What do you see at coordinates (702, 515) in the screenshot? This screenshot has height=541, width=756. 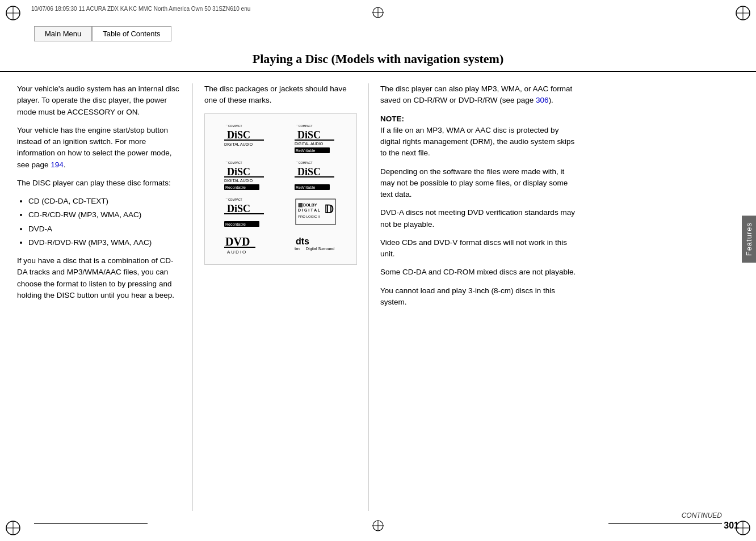 I see `continued-label: CONTINUED` at bounding box center [702, 515].